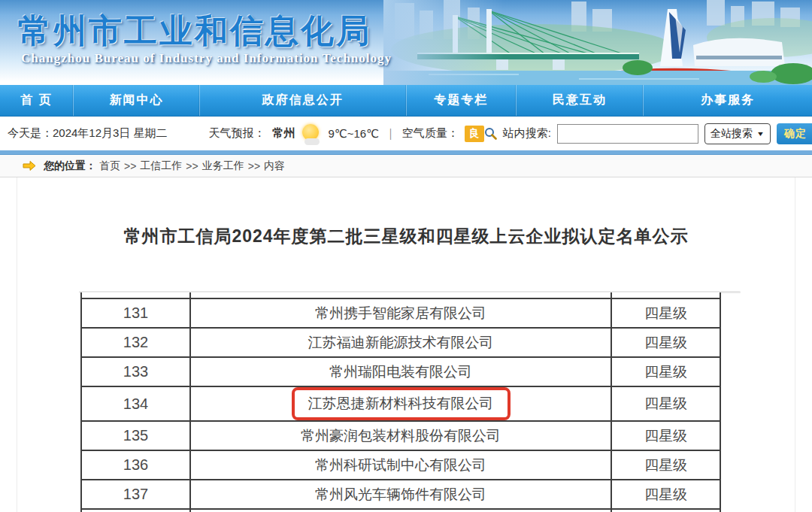 This screenshot has width=812, height=512. Describe the element at coordinates (474, 134) in the screenshot. I see `air-quality-badge: 良` at that location.